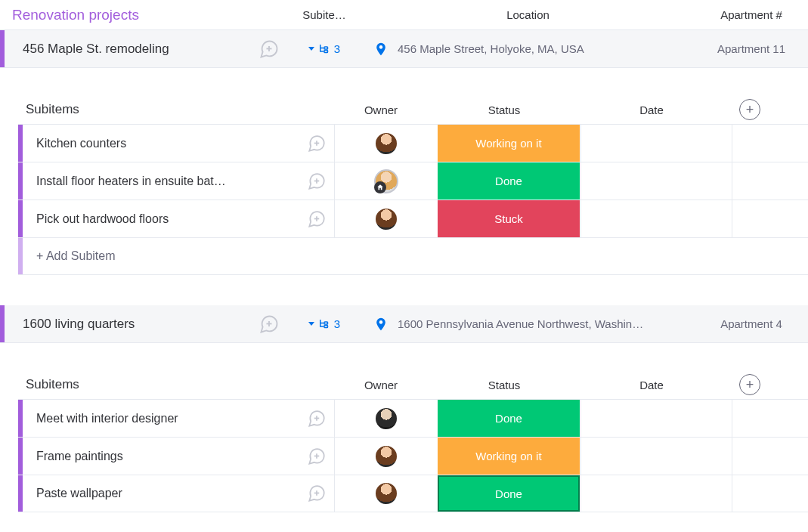 Image resolution: width=808 pixels, height=532 pixels. I want to click on project-name-cell: 456 Maple St. remodeling, so click(146, 49).